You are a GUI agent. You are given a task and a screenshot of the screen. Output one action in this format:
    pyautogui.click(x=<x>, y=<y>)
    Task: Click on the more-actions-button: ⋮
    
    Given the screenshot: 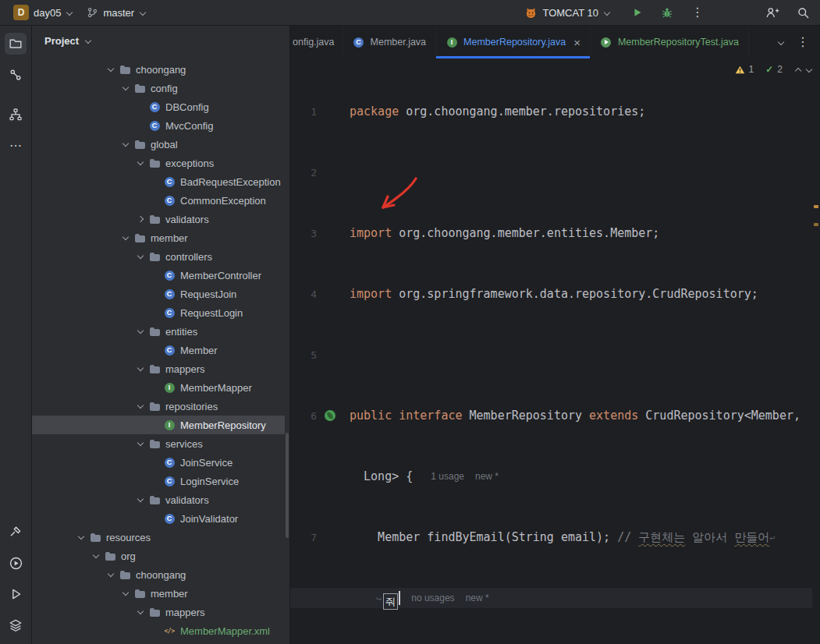 What is the action you would take?
    pyautogui.click(x=698, y=12)
    